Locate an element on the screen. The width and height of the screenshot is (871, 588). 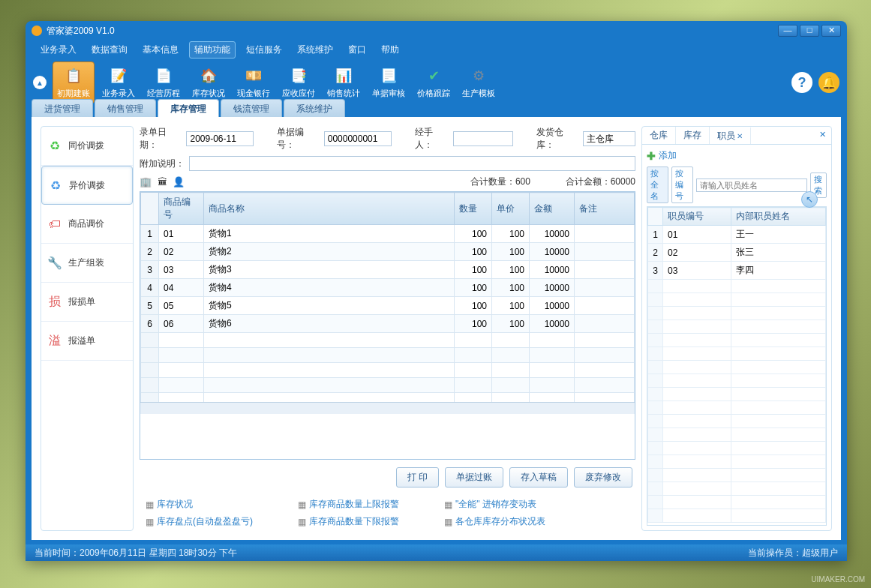
menu-item: 系统维护 is located at coordinates (315, 50).